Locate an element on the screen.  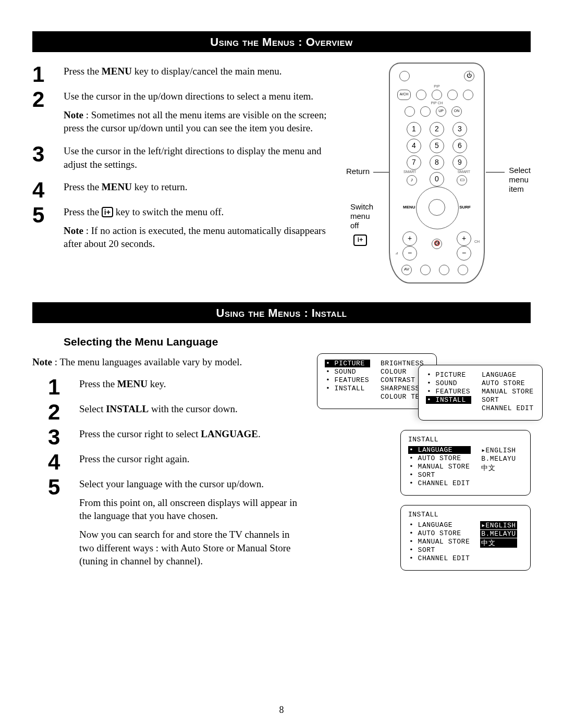
digit-1: 1 is located at coordinates (414, 129).